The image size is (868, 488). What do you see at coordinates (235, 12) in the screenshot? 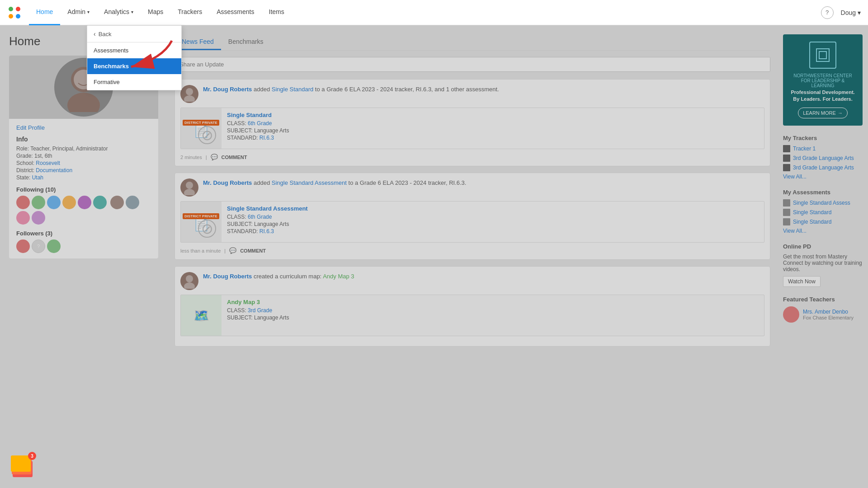
I see `nav-assessments-label: Assessments` at bounding box center [235, 12].